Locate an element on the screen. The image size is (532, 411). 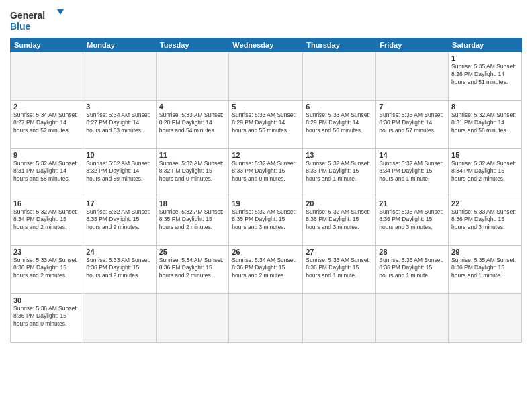
day-number: 22 is located at coordinates (485, 203).